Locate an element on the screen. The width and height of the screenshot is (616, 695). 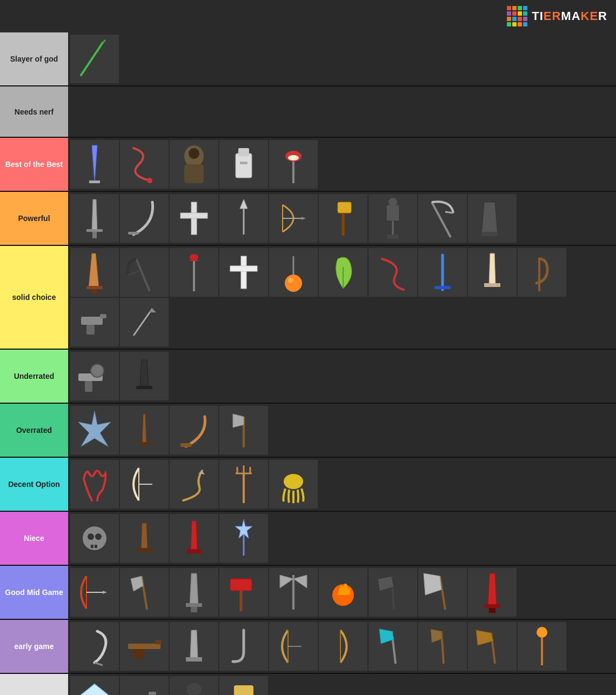
item-dark-axe is located at coordinates (393, 592).